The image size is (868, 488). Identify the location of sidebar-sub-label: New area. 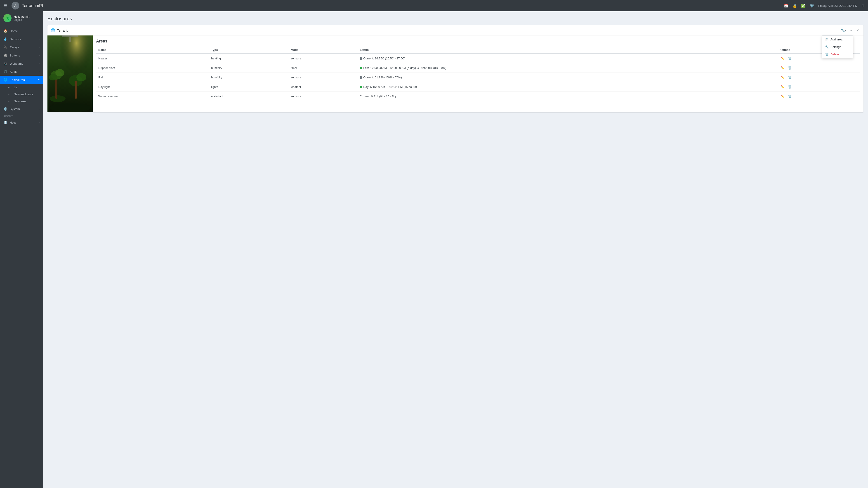
(20, 101).